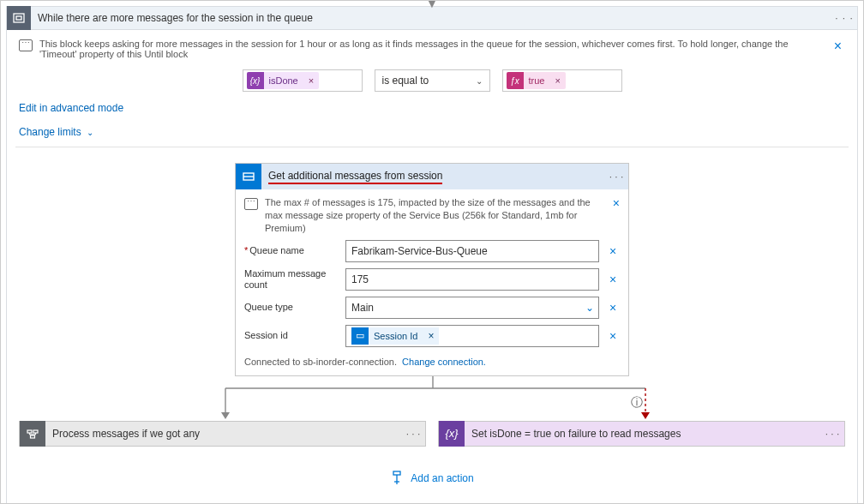  Describe the element at coordinates (643, 434) in the screenshot. I see `set-isdone-title: Set isDone = true on failure to read mes…` at that location.